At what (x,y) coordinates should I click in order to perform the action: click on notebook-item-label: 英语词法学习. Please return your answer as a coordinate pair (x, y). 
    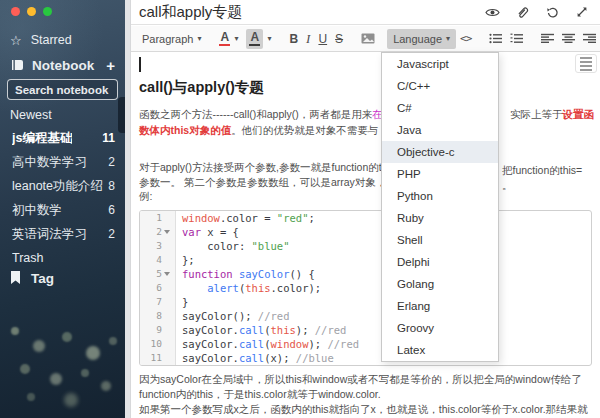
    Looking at the image, I should click on (50, 234).